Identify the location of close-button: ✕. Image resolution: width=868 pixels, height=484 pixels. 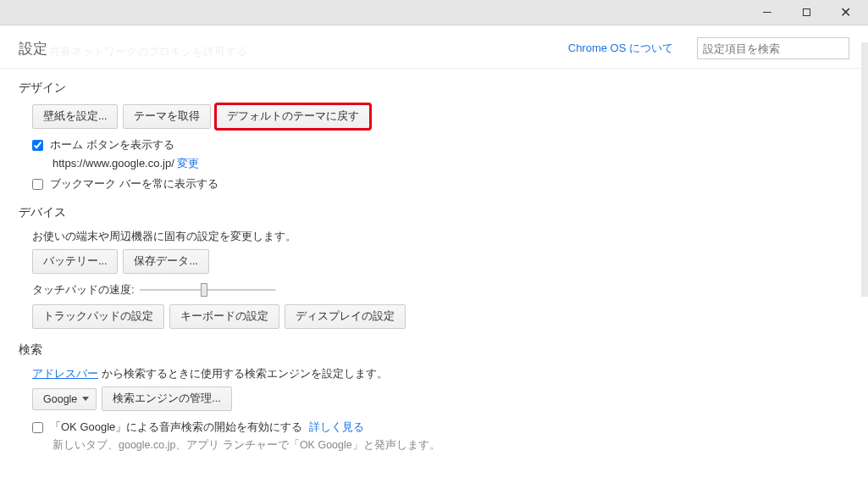
(845, 13).